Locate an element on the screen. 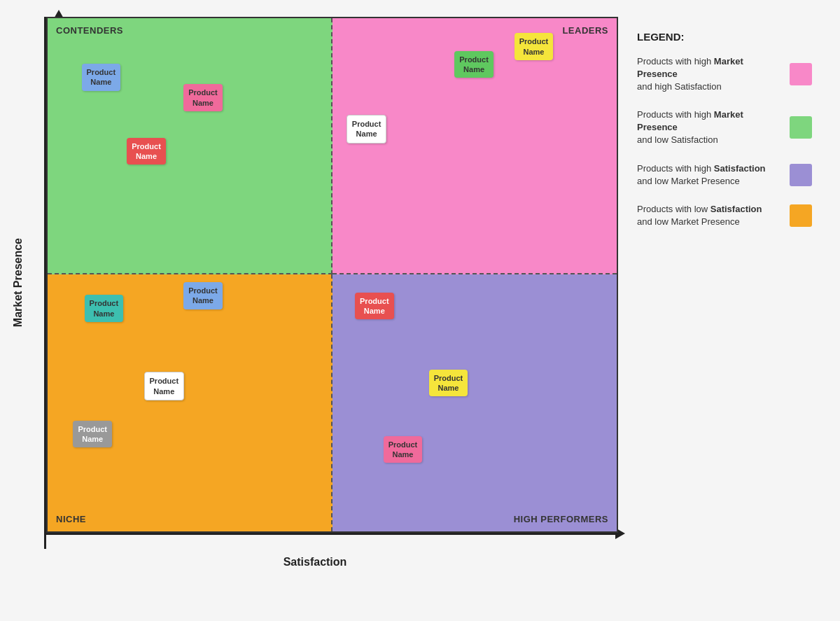  legend-item-highperf: Products with high Satisfactionand low M… is located at coordinates (724, 175).